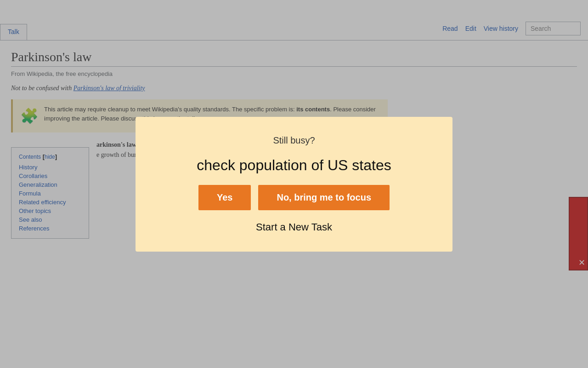 The image size is (588, 368). I want to click on no-bring-to-focus-button: No, bring me to focus, so click(324, 198).